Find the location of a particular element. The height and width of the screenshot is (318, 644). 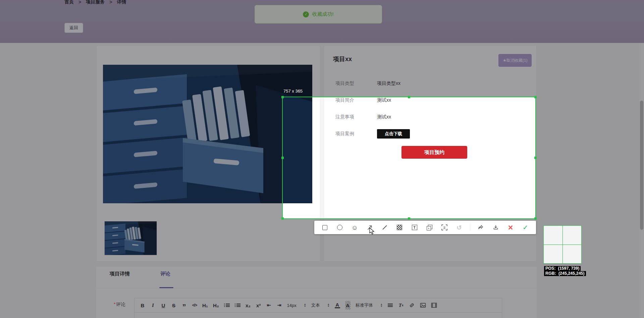

detail-tabs-section: 项目详情 评论 *评论 B I U S ” </> H₁ H₂ x₂ x² ⇤ … is located at coordinates (317, 293).